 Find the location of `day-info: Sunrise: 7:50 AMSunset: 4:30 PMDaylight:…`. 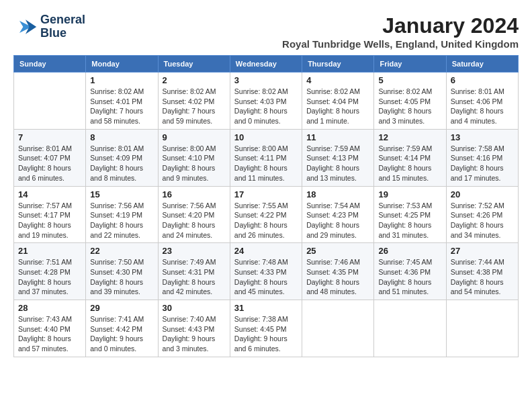

day-info: Sunrise: 7:50 AMSunset: 4:30 PMDaylight:… is located at coordinates (122, 277).